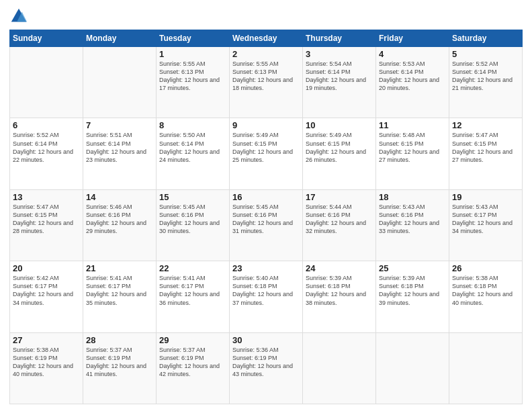 This screenshot has height=411, width=532. I want to click on calendar-cell: 7Sunrise: 5:51 AM Sunset: 6:14 PM Daylig…, so click(120, 154).